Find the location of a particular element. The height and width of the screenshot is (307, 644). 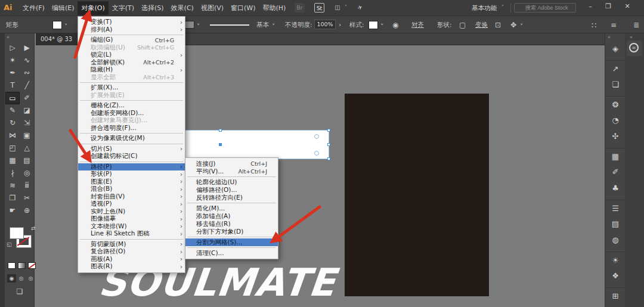

curvature-tool: ∾ is located at coordinates (27, 73).